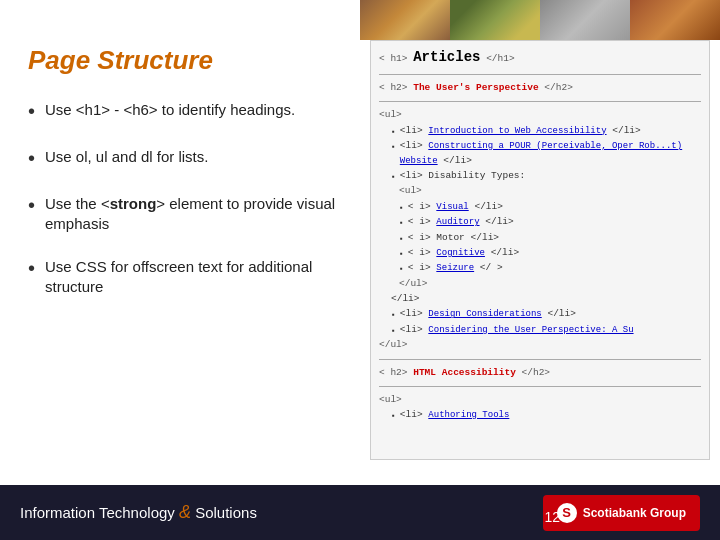 The image size is (720, 540). I want to click on page-number: 12, so click(552, 517).